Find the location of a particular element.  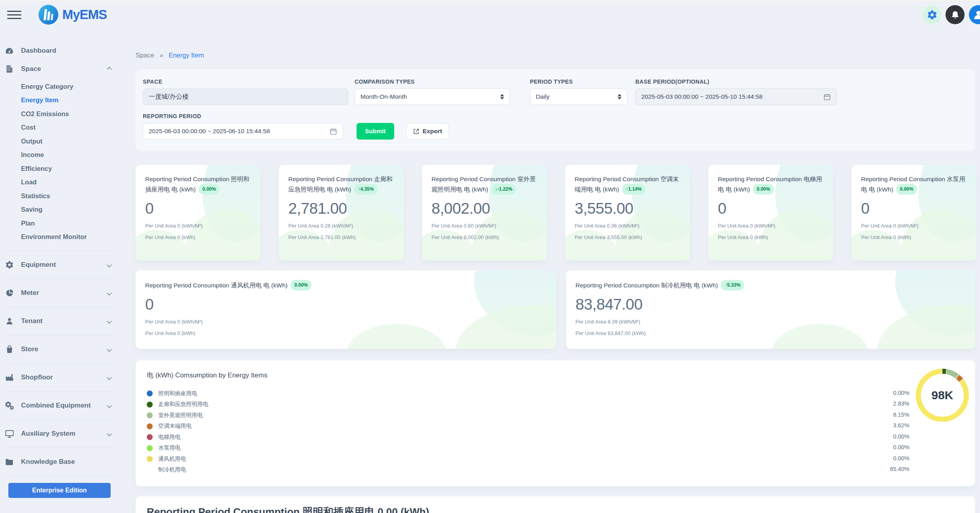

comparison-select: Month-On-Month is located at coordinates (432, 97).